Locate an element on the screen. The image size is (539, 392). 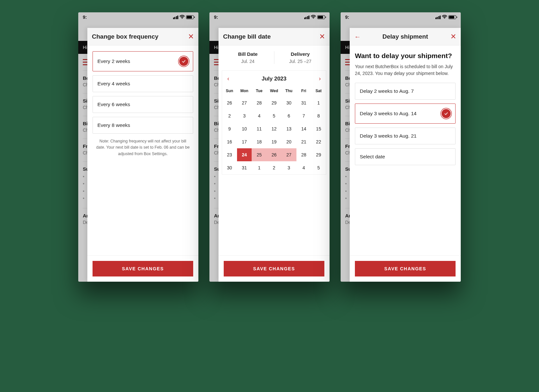
calendar-day: 8 is located at coordinates (319, 116).